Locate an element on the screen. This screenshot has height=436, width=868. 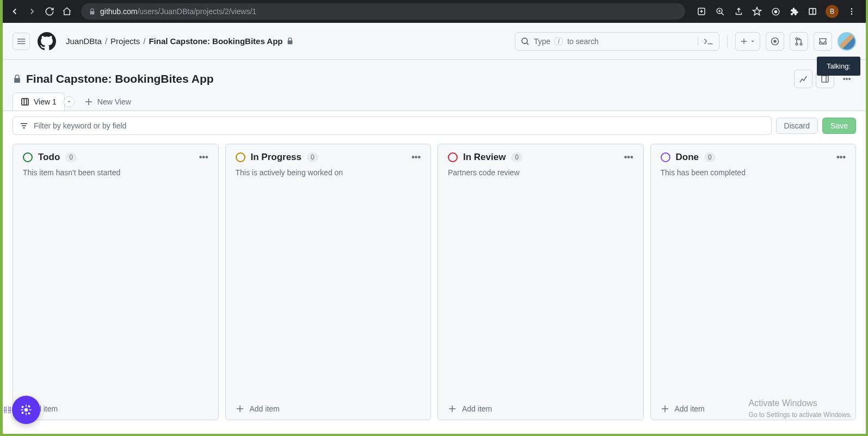
column-header: In Progress 0 ••• is located at coordinates (329, 155).